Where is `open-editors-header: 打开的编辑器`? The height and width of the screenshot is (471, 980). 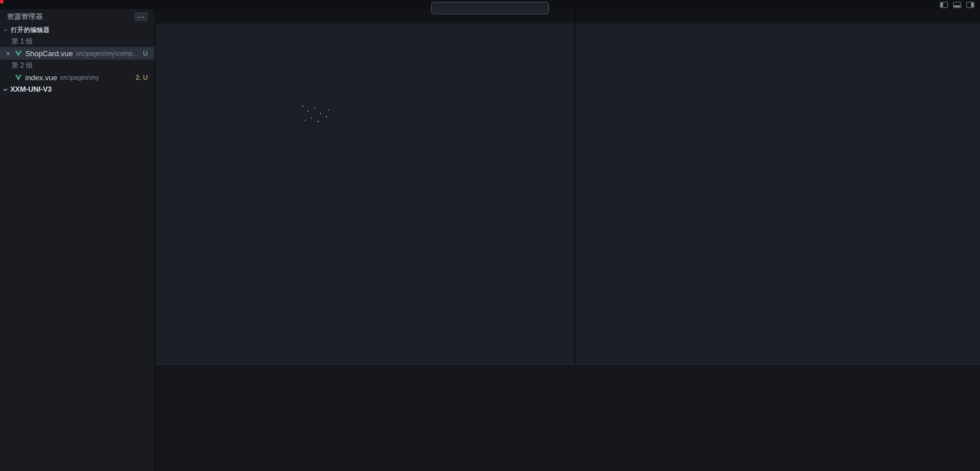 open-editors-header: 打开的编辑器 is located at coordinates (77, 30).